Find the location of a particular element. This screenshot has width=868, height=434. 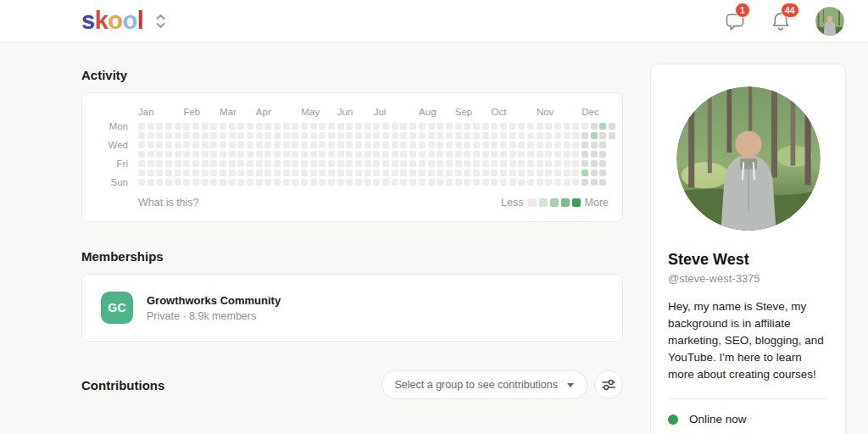

what-is-this-link: What is this? is located at coordinates (169, 203).